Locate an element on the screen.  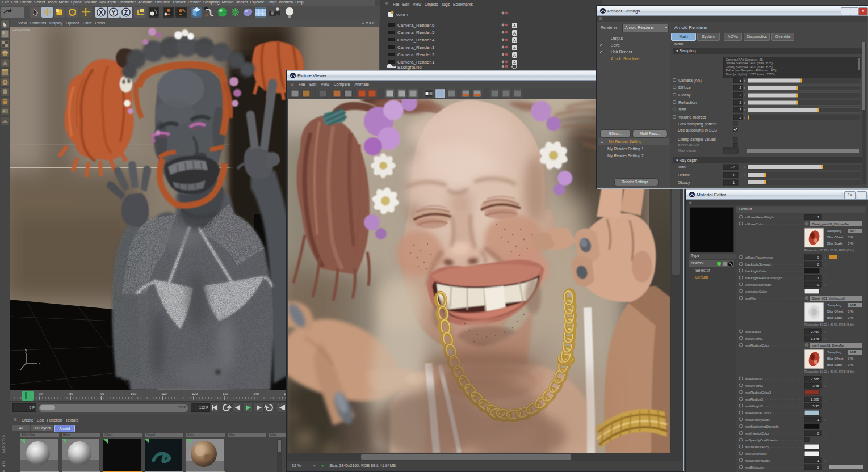
svg-text: sssWeight2 is located at coordinates (754, 386).